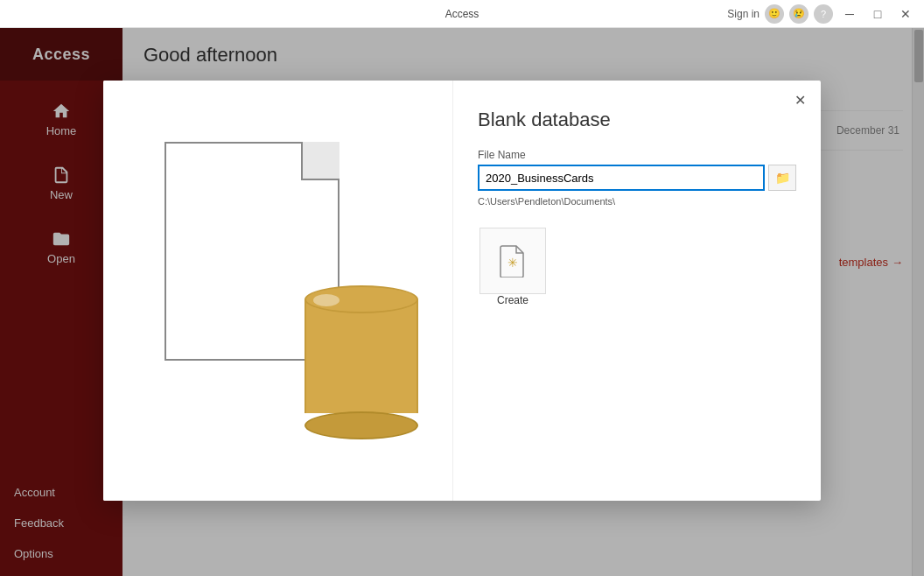 Image resolution: width=924 pixels, height=576 pixels. What do you see at coordinates (822, 14) in the screenshot?
I see `title-bar-controls: Sign in 🙂 😢 ? ─ □ ✕` at bounding box center [822, 14].